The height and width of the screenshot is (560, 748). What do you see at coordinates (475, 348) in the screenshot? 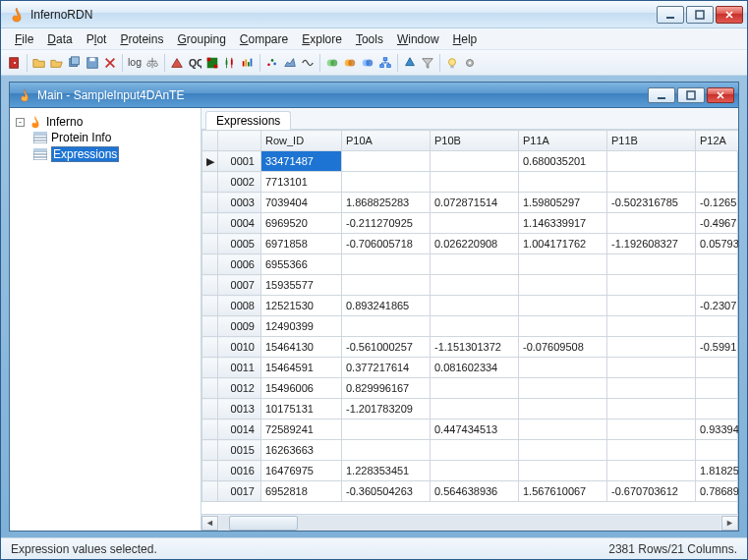
I see `cell: -1.151301372` at bounding box center [475, 348].